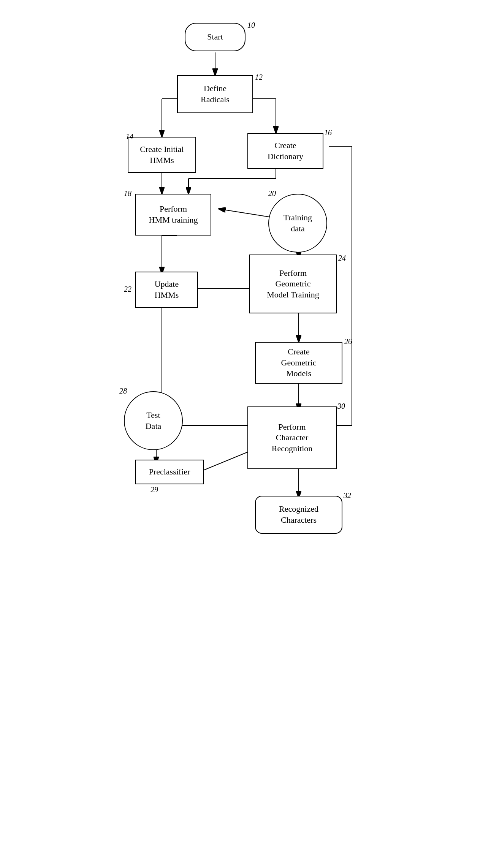 This screenshot has height=868, width=491. What do you see at coordinates (299, 514) in the screenshot?
I see `recognized-characters-label: Recognized Characters` at bounding box center [299, 514].